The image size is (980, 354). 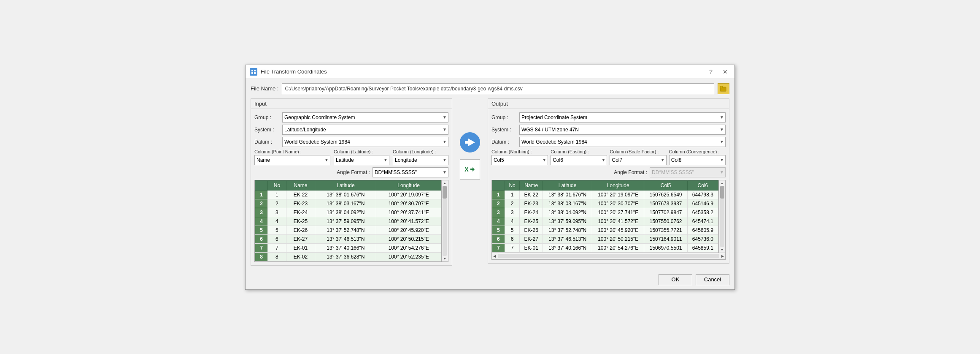 What do you see at coordinates (618, 239) in the screenshot?
I see `output-cell: 100° 20' 50.215"E` at bounding box center [618, 239].